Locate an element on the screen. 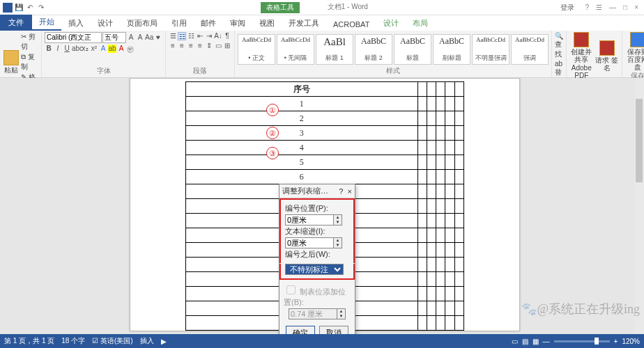 The width and height of the screenshot is (644, 348). zoom-level: 120% is located at coordinates (631, 341).